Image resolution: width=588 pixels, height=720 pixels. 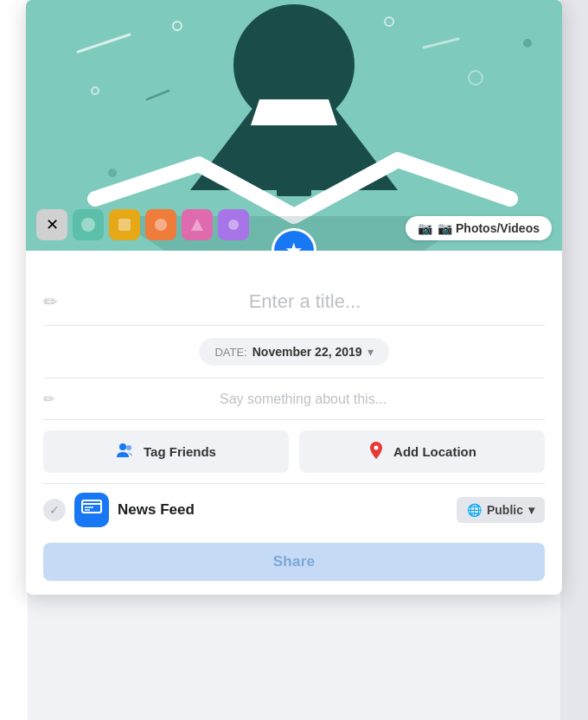 I want to click on bg-left-panel, so click(x=14, y=360).